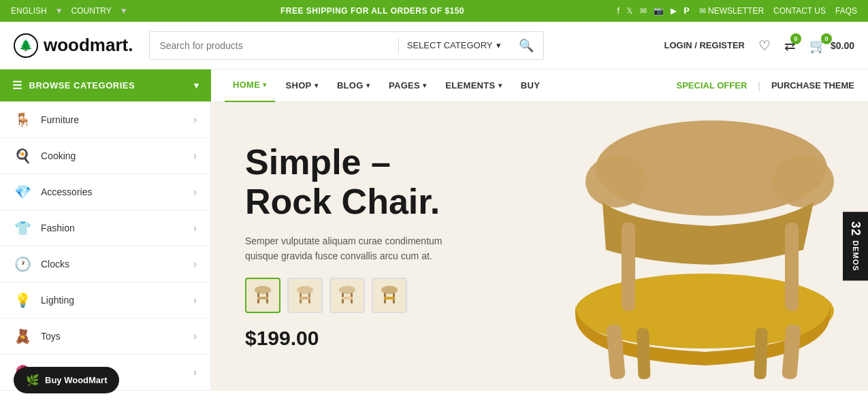 This screenshot has height=407, width=868. Describe the element at coordinates (250, 86) in the screenshot. I see `nav-item-home: HOME ▾` at that location.